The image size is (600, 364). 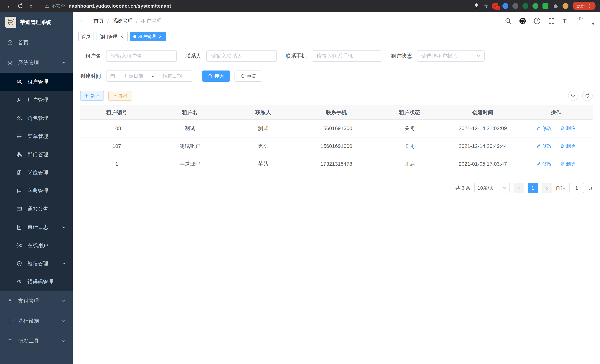 What do you see at coordinates (586, 21) in the screenshot?
I see `user-avatar-menu: ▾` at bounding box center [586, 21].